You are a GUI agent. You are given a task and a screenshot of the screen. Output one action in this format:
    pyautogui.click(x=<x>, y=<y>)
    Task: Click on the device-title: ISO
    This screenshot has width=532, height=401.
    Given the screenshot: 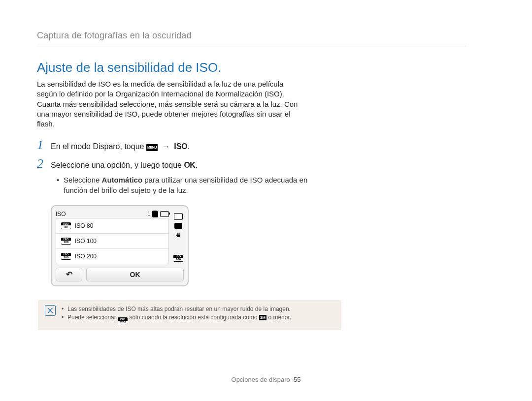 What is the action you would take?
    pyautogui.click(x=61, y=214)
    